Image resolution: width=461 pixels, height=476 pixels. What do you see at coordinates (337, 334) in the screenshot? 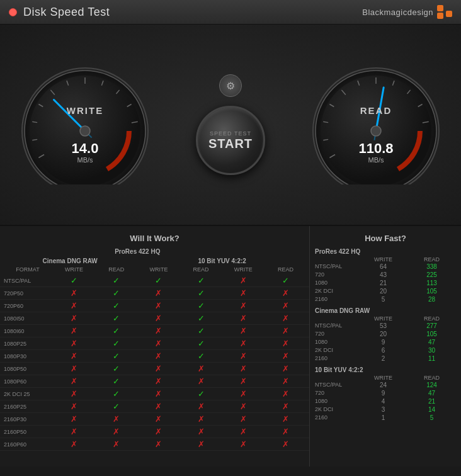
I see `row-label: 720` at bounding box center [337, 334].